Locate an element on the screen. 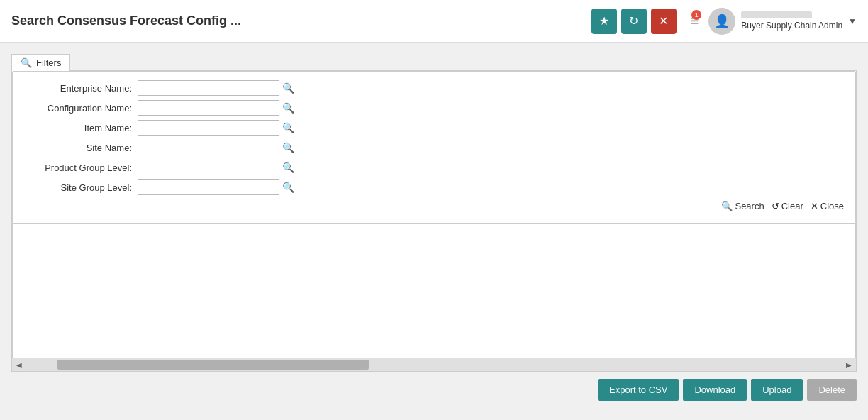  site-group-level-row: Site Group Level: 🔍 is located at coordinates (434, 187).